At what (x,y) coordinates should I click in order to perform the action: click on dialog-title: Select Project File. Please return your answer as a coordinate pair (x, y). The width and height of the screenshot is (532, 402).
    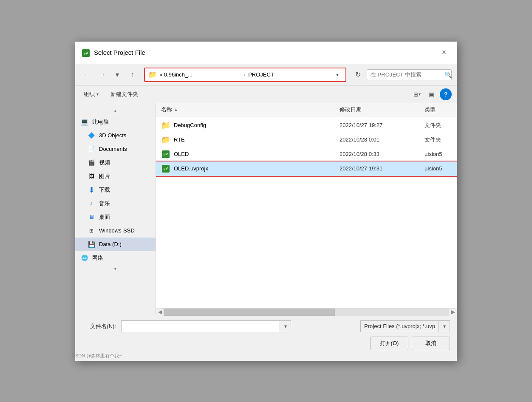
    Looking at the image, I should click on (120, 53).